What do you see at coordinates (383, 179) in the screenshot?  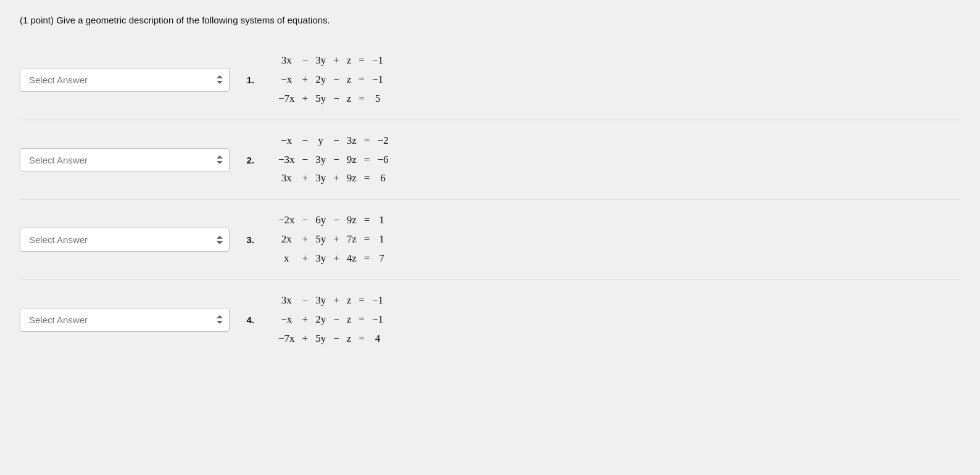 I see `eq-cell: 6` at bounding box center [383, 179].